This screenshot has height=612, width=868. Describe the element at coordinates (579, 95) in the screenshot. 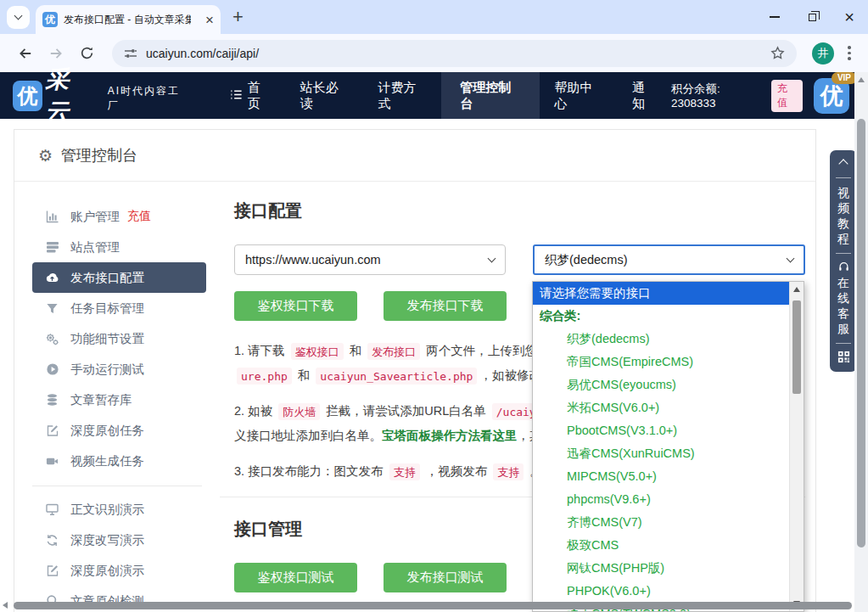

I see `nav-item-帮助中心: 帮助中心` at that location.